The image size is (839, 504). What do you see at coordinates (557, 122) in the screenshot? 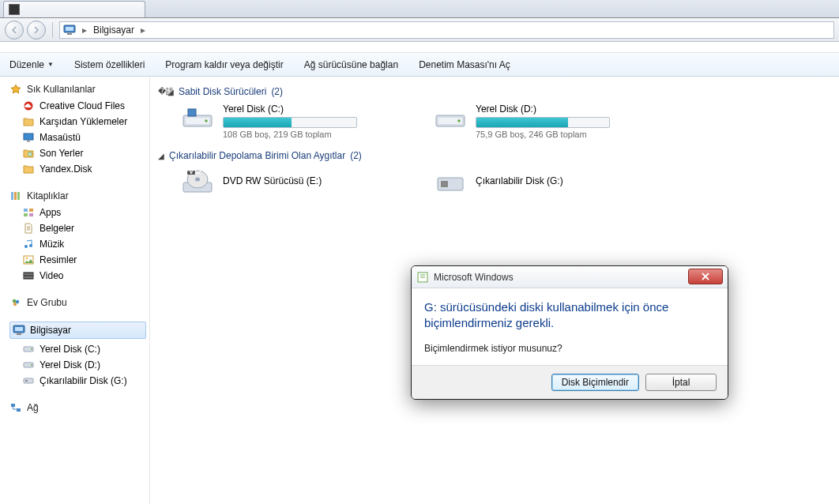
I see `drive-info: Yerel Disk (D:) 75,9 GB boş, 246 GB topl…` at bounding box center [557, 122].